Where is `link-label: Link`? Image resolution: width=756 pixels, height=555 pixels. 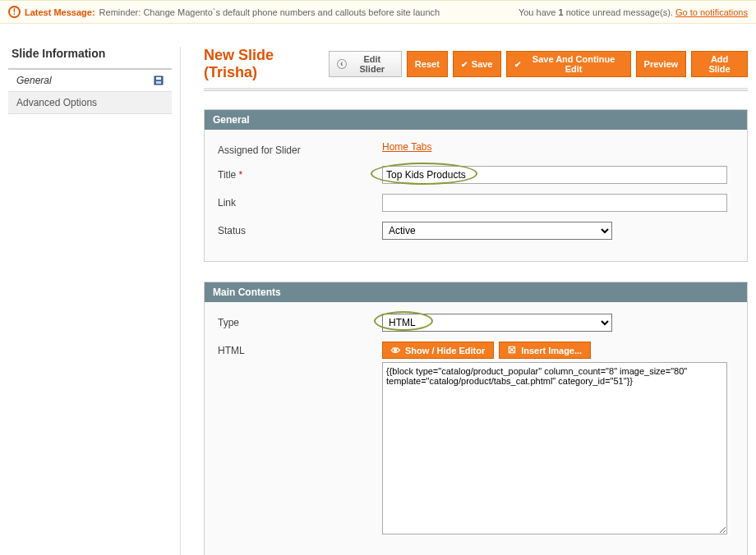 link-label: Link is located at coordinates (300, 201).